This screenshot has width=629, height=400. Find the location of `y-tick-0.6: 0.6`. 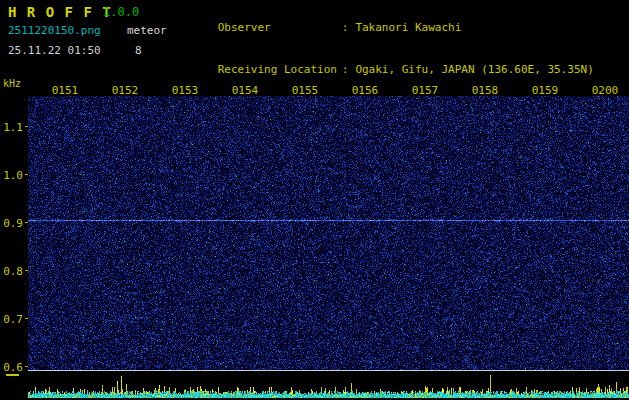

y-tick-0.6: 0.6 is located at coordinates (12, 368).